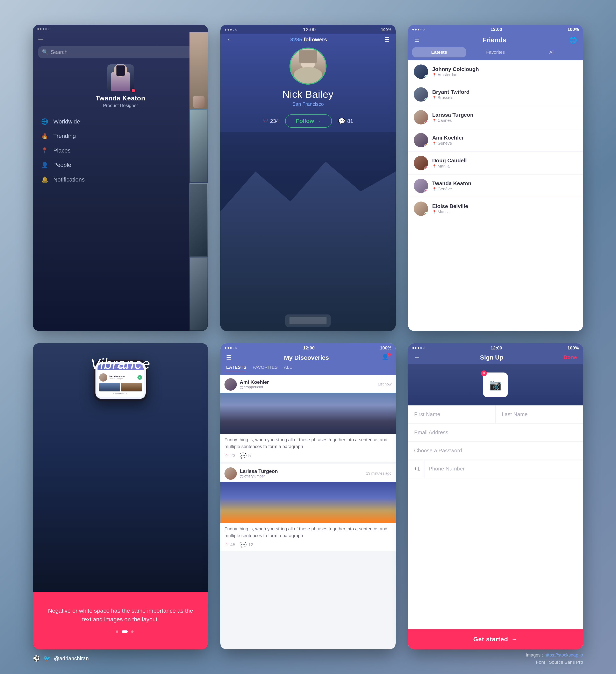 The height and width of the screenshot is (674, 616). Describe the element at coordinates (496, 29) in the screenshot. I see `status-bar-3: ●●●○○ 12:00 100%` at that location.